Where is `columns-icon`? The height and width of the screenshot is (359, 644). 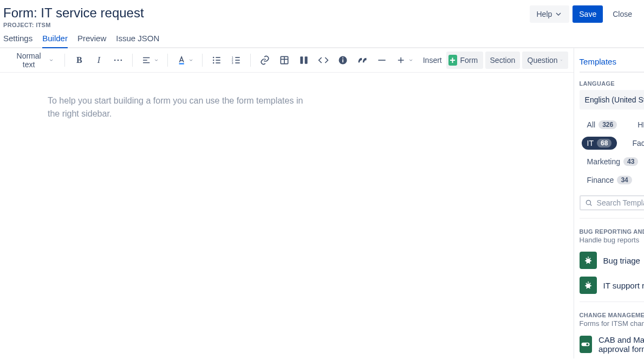 columns-icon is located at coordinates (304, 60).